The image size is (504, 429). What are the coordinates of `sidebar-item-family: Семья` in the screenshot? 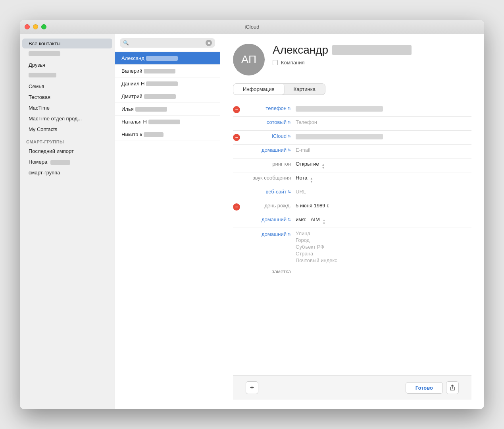 It's located at (67, 87).